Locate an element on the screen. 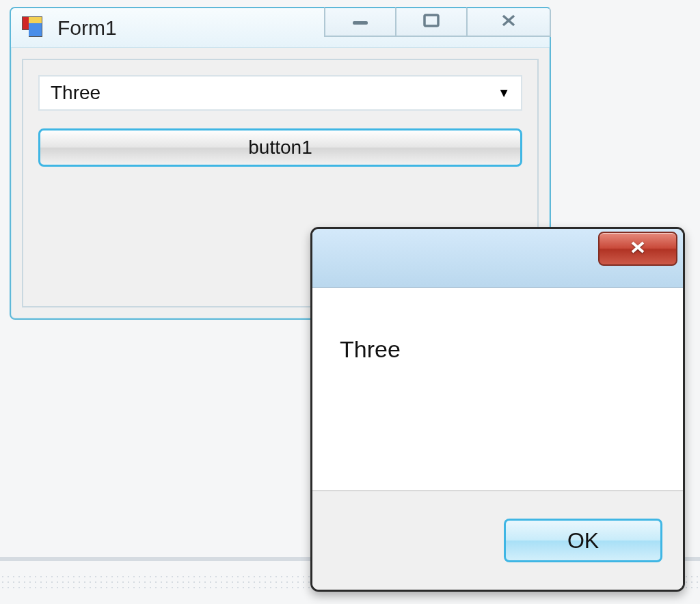 Image resolution: width=700 pixels, height=604 pixels. messagebox-text: Three is located at coordinates (371, 349).